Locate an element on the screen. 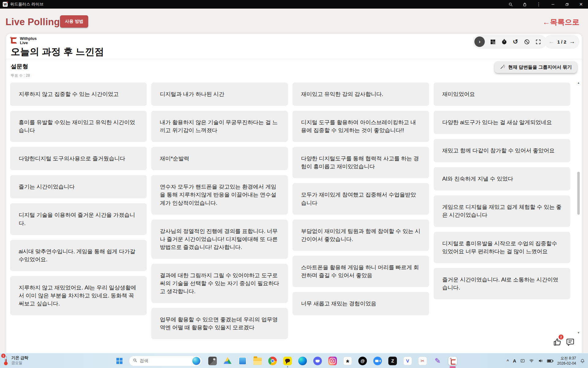 The height and width of the screenshot is (368, 588). volume-icon is located at coordinates (541, 361).